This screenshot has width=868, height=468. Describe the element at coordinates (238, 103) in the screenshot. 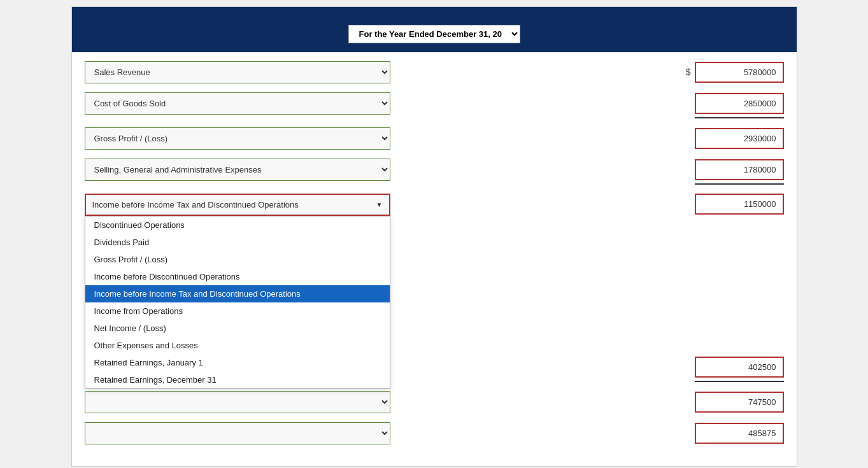

I see `cost-of-goods-select-wrap: Cost of Goods Sold` at that location.